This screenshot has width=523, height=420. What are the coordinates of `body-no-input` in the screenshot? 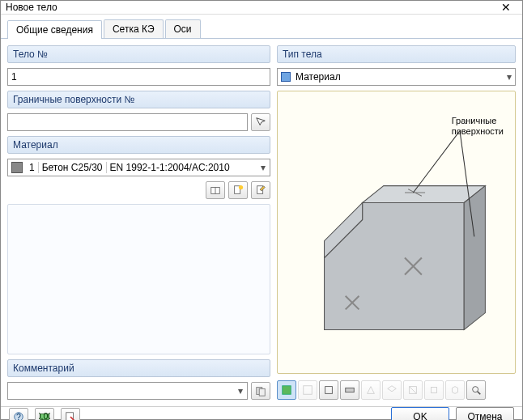 It's located at (139, 77).